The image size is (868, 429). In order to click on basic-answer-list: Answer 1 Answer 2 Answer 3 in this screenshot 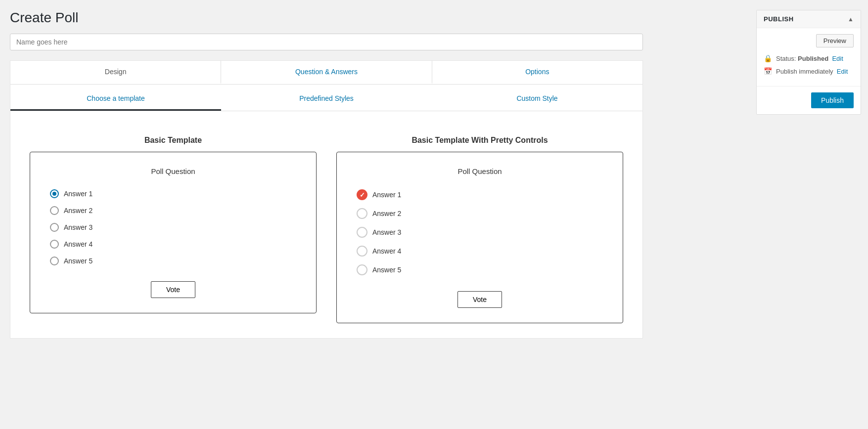, I will do `click(173, 227)`.